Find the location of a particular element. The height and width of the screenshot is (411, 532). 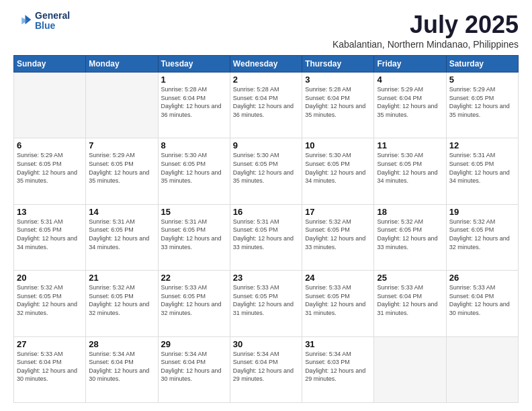

day-number: 15 is located at coordinates (194, 212).